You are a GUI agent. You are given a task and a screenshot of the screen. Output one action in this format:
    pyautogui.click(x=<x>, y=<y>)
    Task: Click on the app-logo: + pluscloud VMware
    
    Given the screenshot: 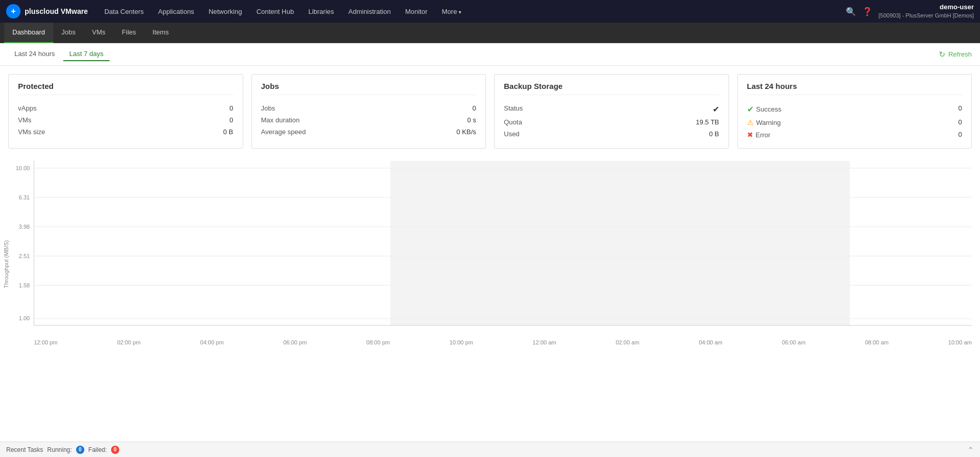 What is the action you would take?
    pyautogui.click(x=47, y=11)
    